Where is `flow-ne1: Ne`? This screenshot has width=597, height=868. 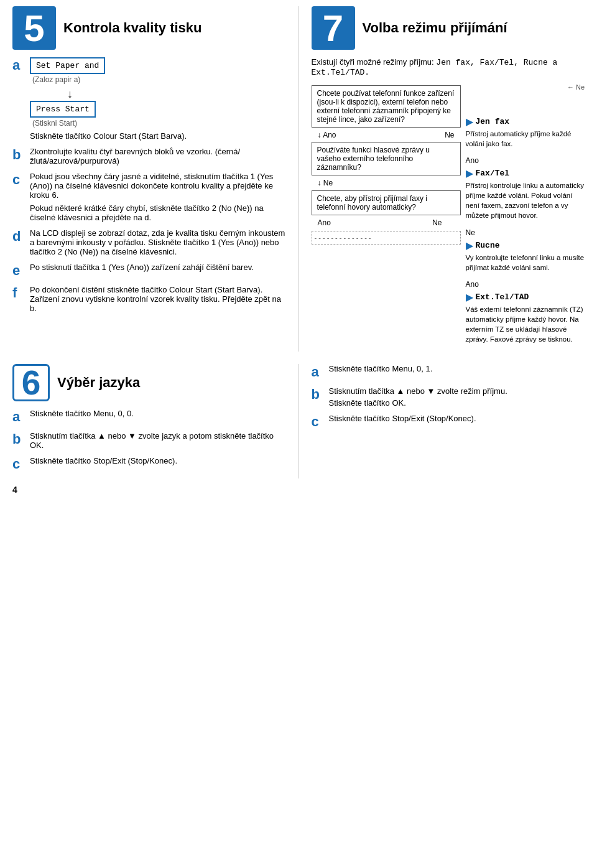 flow-ne1: Ne is located at coordinates (449, 135).